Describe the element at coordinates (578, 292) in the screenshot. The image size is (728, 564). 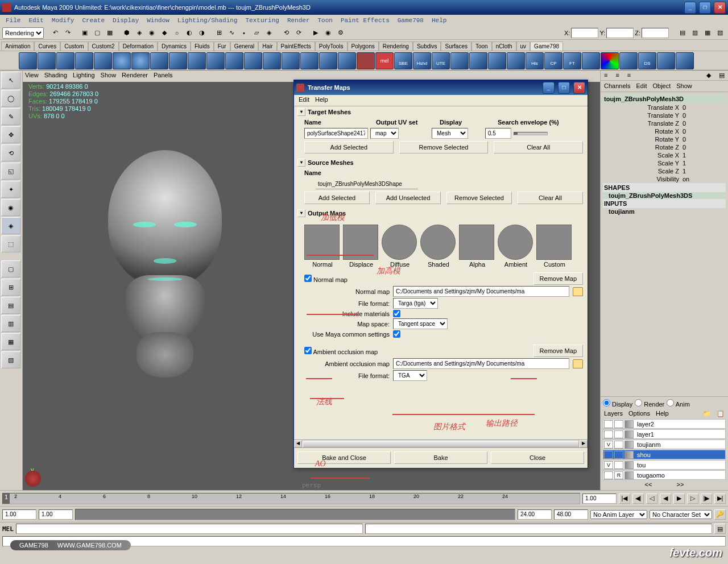
I see `normal-browse-icon` at that location.